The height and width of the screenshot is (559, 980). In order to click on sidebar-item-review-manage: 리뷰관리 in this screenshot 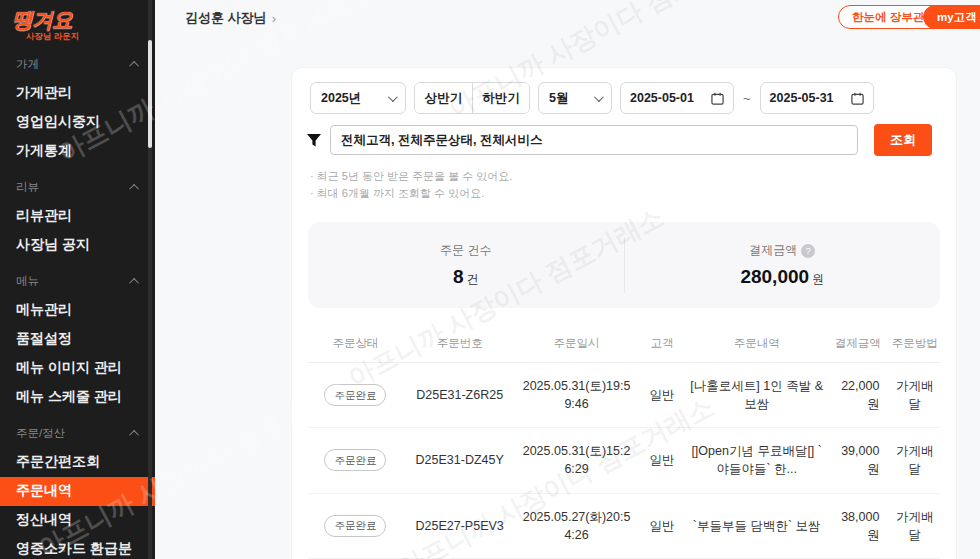, I will do `click(78, 216)`.